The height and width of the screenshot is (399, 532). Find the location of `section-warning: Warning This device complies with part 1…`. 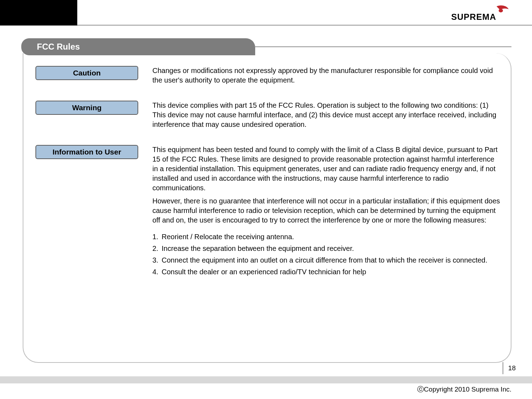

section-warning: Warning This device complies with part 1… is located at coordinates (268, 117).